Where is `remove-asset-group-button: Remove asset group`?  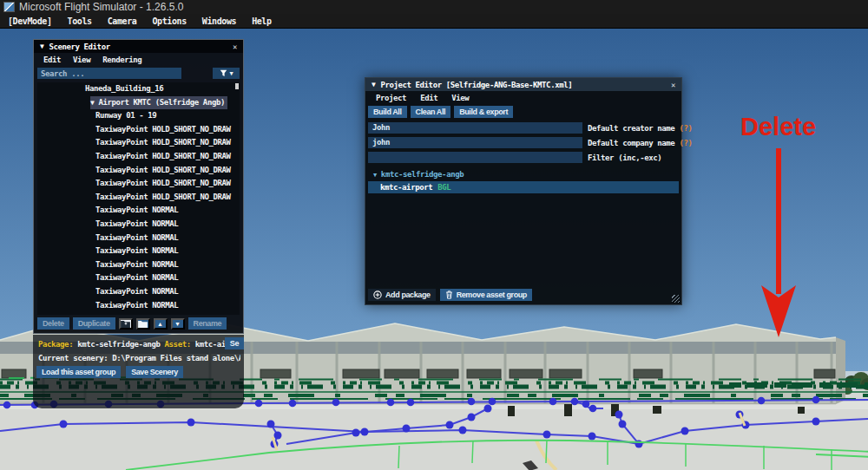 remove-asset-group-button: Remove asset group is located at coordinates (486, 295).